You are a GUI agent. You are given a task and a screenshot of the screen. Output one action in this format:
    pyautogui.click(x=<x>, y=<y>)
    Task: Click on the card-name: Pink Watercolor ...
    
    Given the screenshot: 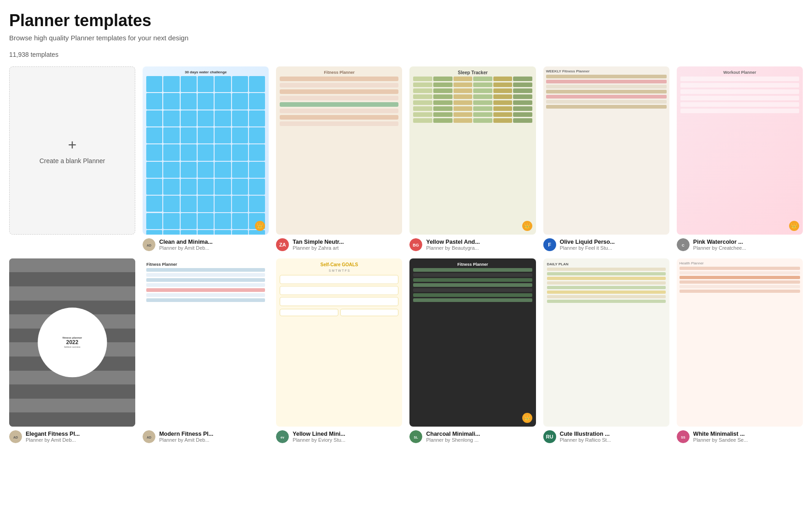 What is the action you would take?
    pyautogui.click(x=720, y=242)
    